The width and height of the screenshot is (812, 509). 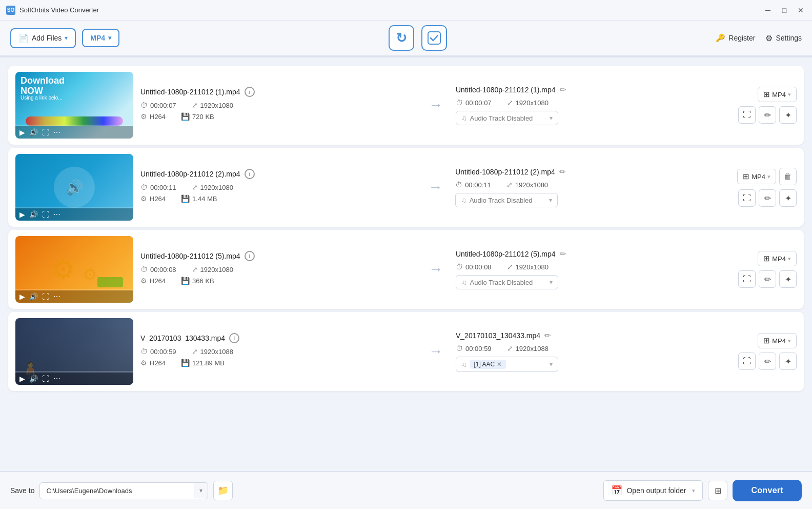 I want to click on audio-select-2: ♫ Audio Track Disabled ▾, so click(x=593, y=200).